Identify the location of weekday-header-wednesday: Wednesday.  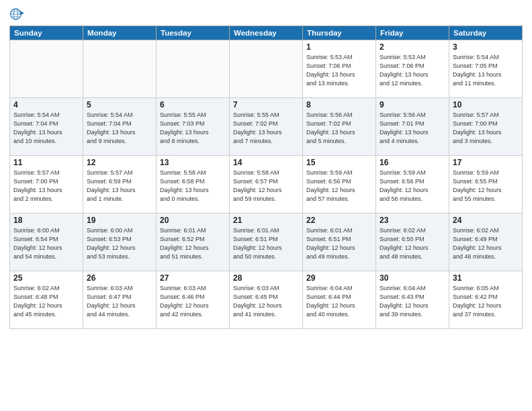
(266, 34).